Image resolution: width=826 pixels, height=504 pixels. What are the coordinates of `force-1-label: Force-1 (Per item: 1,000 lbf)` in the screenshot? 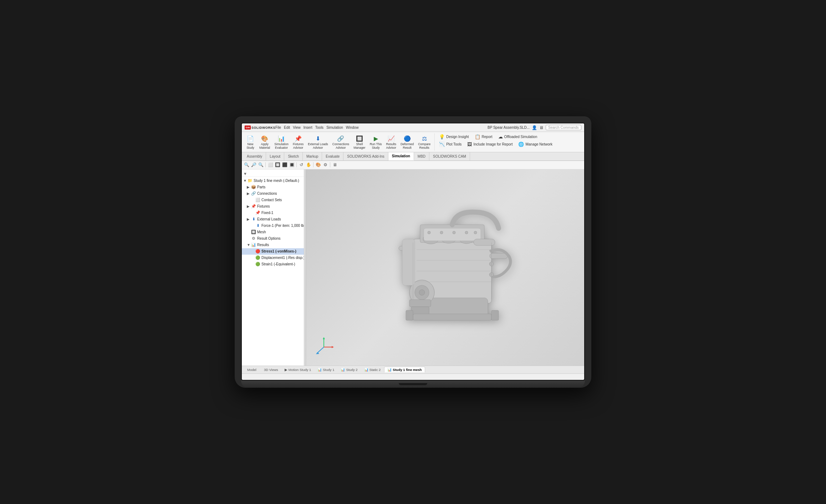 It's located at (283, 225).